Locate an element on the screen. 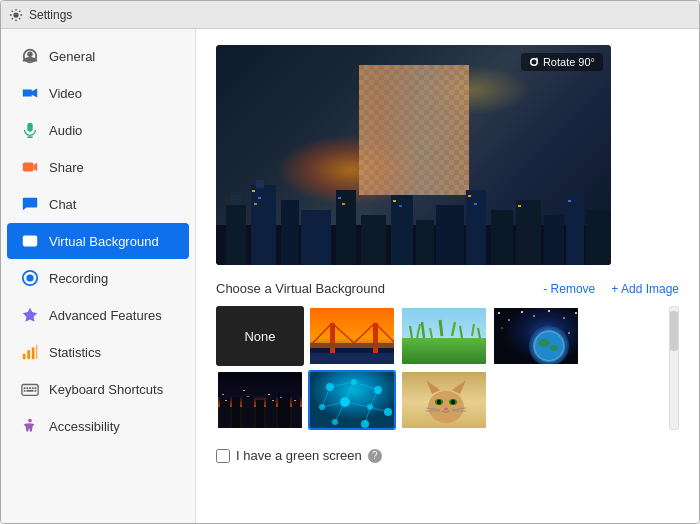 The image size is (700, 524). sidebar-item-accessibility: Accessibility is located at coordinates (98, 426).